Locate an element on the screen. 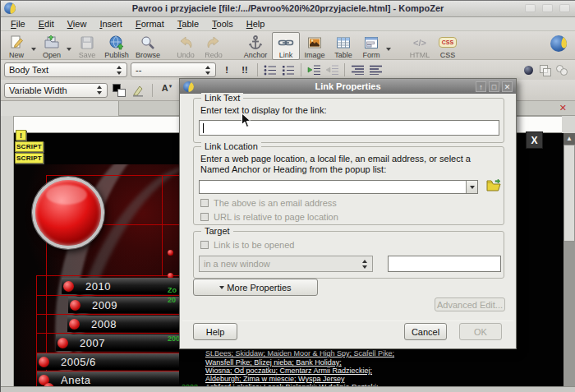  link-text-label: Enter text to display for the link: is located at coordinates (263, 110).